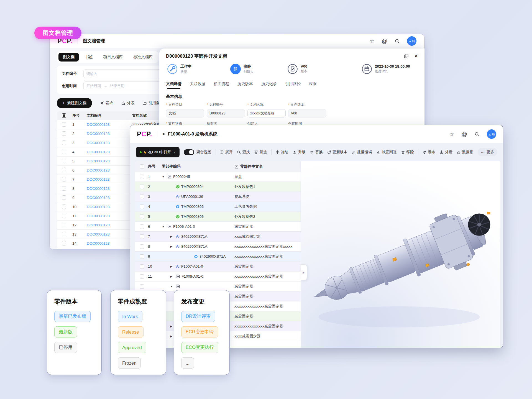  I want to click on maximize-icon, so click(406, 56).